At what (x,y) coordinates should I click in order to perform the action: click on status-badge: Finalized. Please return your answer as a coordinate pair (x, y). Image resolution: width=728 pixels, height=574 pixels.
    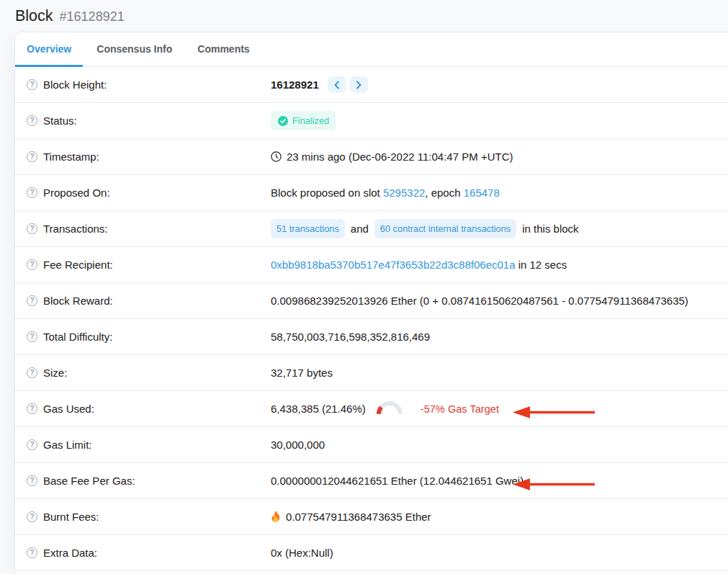
    Looking at the image, I should click on (304, 121).